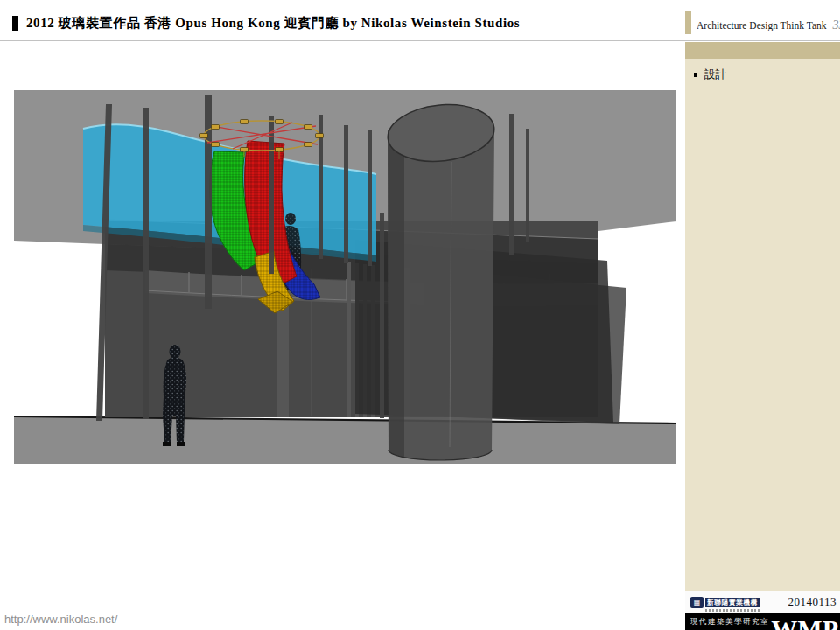 The width and height of the screenshot is (840, 630). What do you see at coordinates (61, 620) in the screenshot?
I see `source-url-link: http://www.nikolas.net/` at bounding box center [61, 620].